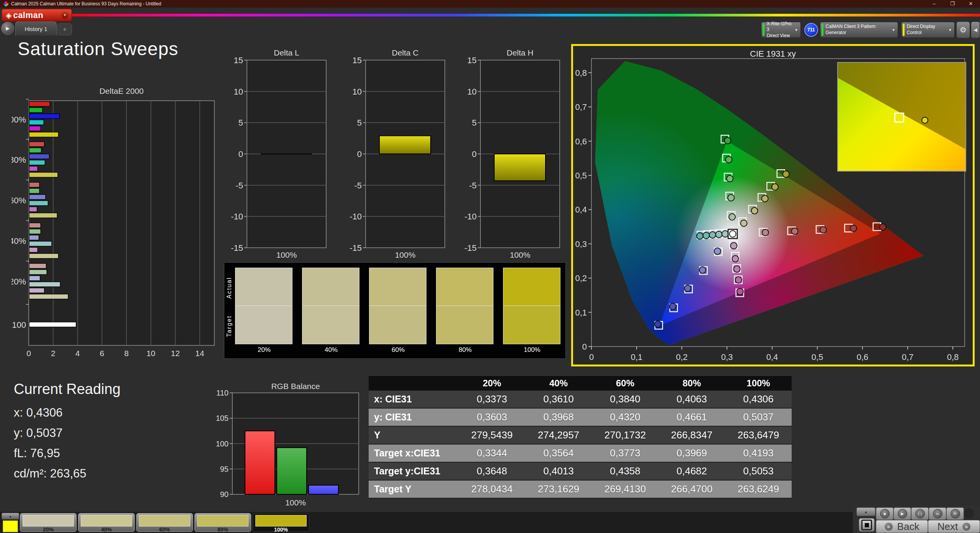  I want to click on add-tab-button: +, so click(65, 29).